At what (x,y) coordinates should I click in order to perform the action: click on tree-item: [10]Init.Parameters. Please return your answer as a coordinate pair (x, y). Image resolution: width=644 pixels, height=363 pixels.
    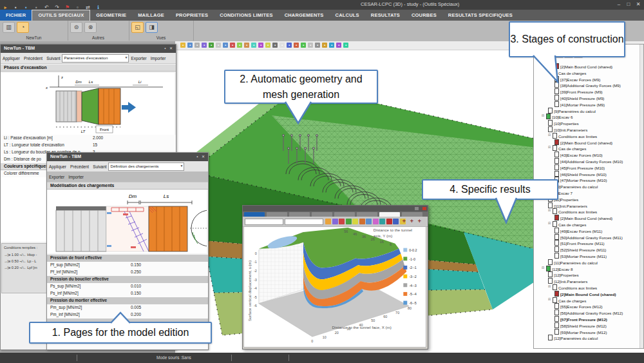
    Looking at the image, I should click on (568, 129).